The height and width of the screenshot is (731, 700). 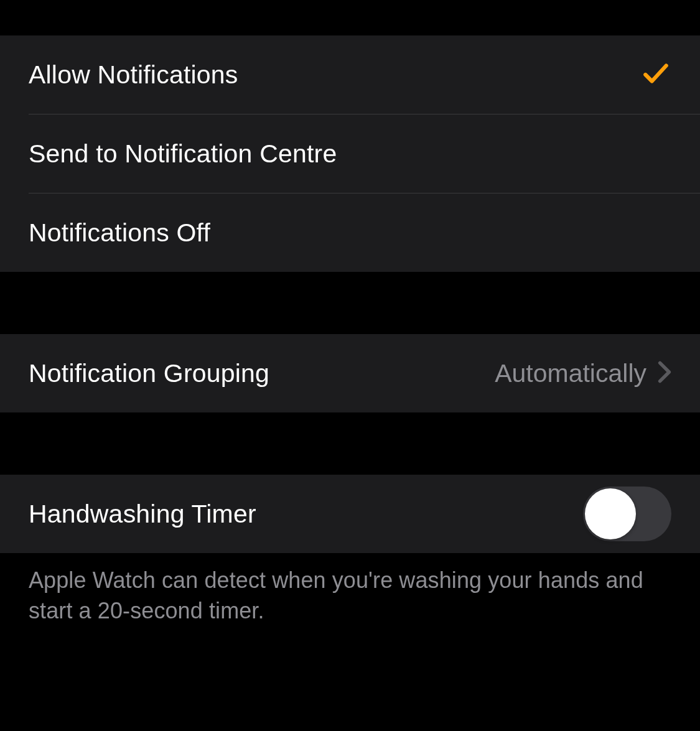 I want to click on top-spacer, so click(x=350, y=17).